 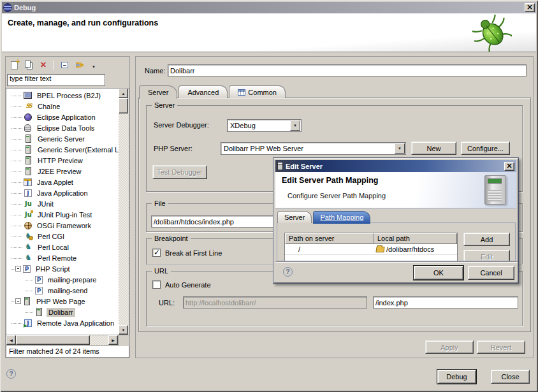 What do you see at coordinates (371, 249) in the screenshot?
I see `path-mapping-row: //dolibarr/htdocs` at bounding box center [371, 249].